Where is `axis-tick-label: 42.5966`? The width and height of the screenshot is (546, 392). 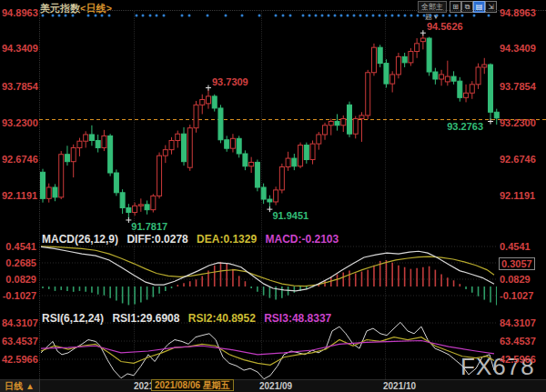
axis-tick-label: 42.5966 is located at coordinates (518, 360).